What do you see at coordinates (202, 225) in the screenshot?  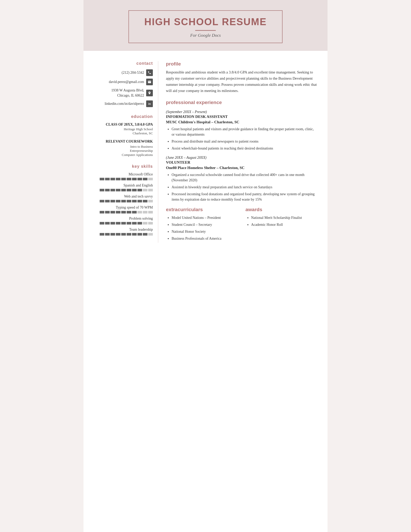 I see `extracurriculars-col: extracurriculars Model United Nations – …` at bounding box center [202, 225].